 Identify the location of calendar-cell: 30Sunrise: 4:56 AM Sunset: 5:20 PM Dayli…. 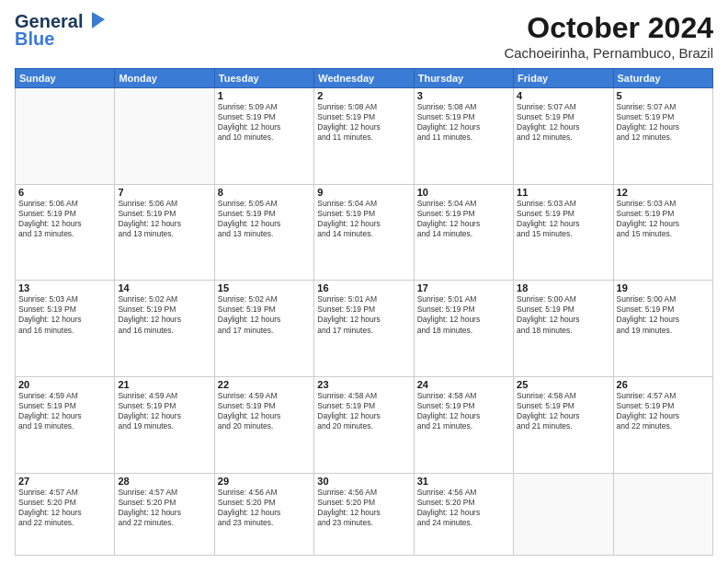
(364, 513).